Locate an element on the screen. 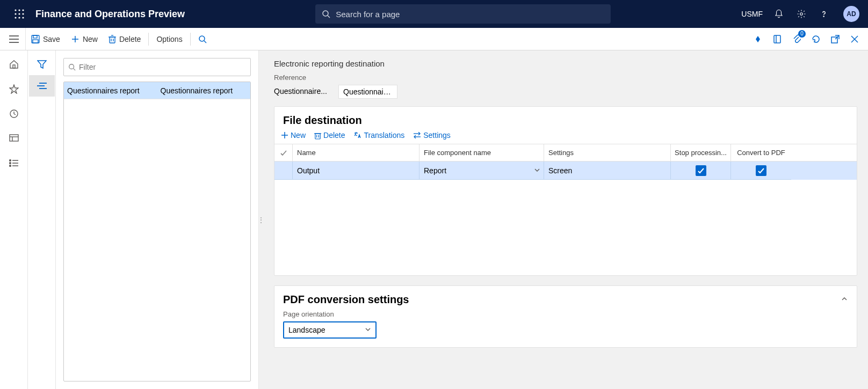  office-icon is located at coordinates (777, 39).